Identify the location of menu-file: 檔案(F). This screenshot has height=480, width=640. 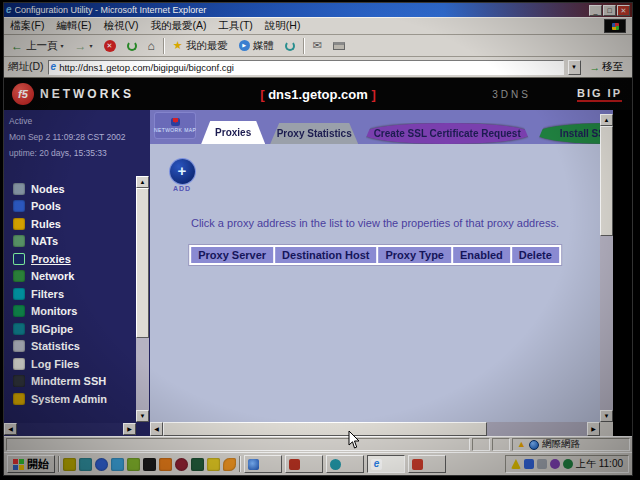
(27, 26).